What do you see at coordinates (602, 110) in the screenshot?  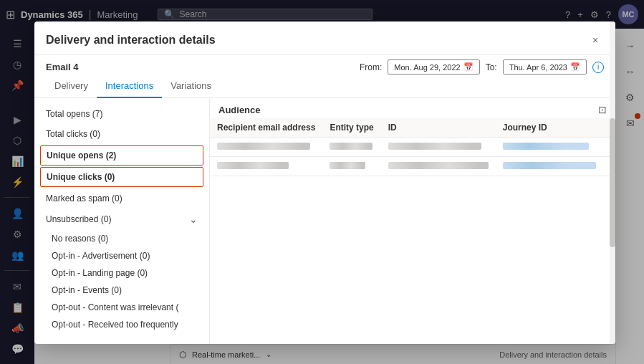 I see `audience-export-icon: ⊡` at bounding box center [602, 110].